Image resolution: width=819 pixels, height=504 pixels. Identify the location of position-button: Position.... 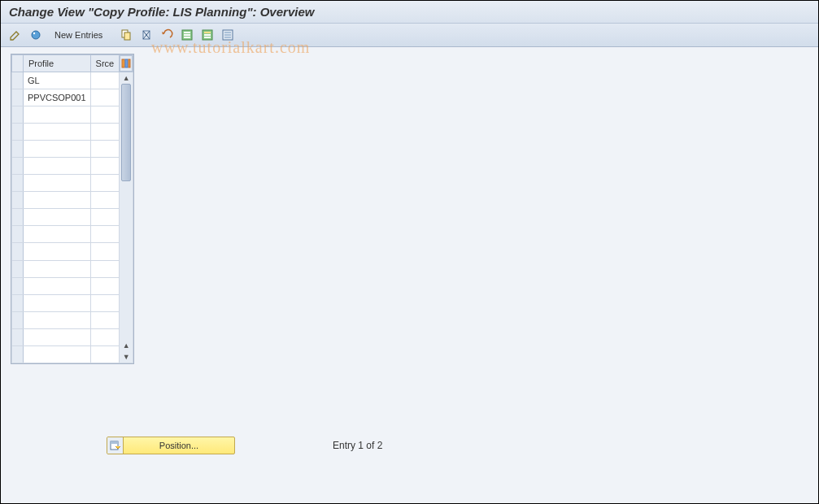
(171, 445).